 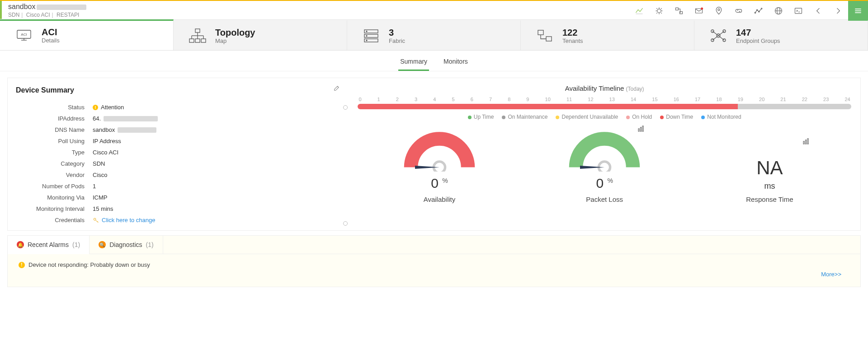 What do you see at coordinates (24, 34) in the screenshot?
I see `svg-text: ACI` at bounding box center [24, 34].